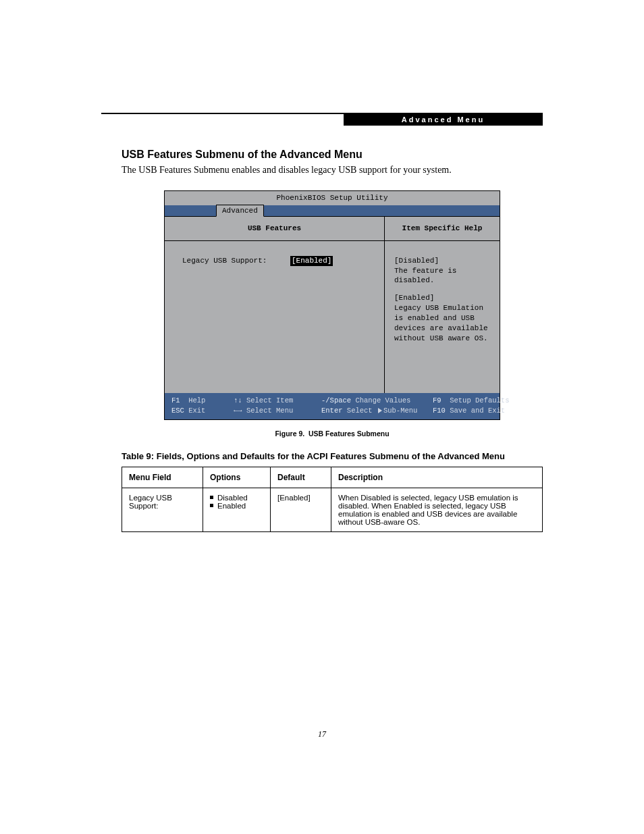  I want to click on help-line: without USB aware OS., so click(444, 339).